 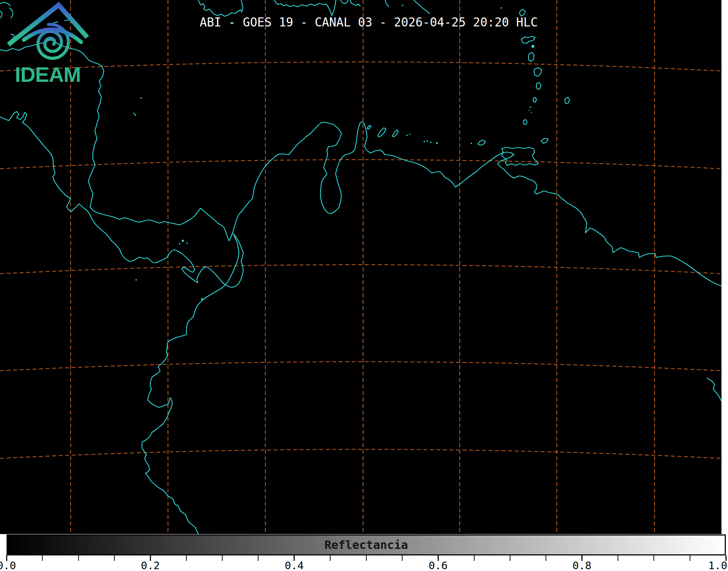 I want to click on scan-edge-band, so click(x=725, y=267).